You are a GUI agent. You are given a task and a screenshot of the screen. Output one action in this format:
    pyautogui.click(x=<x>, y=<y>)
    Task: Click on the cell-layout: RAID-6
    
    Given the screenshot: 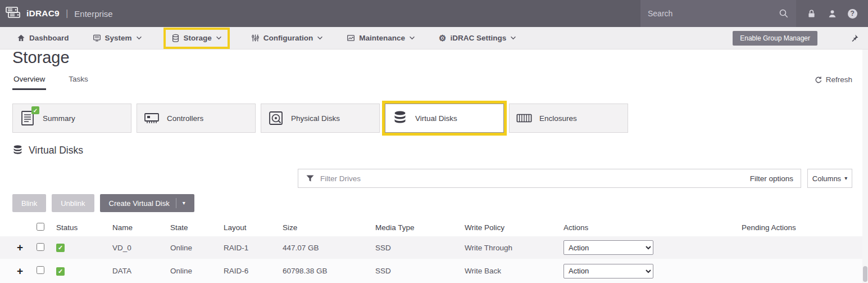 What is the action you would take?
    pyautogui.click(x=253, y=271)
    